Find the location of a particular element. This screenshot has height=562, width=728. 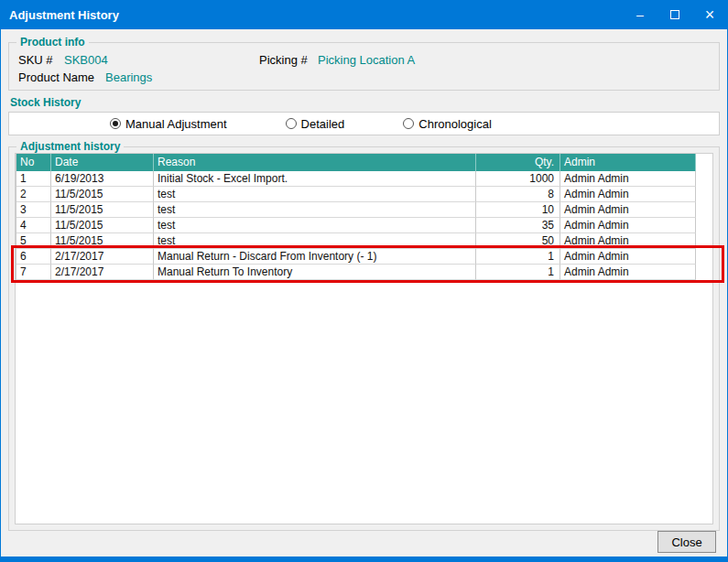

column-header-date: Date is located at coordinates (103, 163).